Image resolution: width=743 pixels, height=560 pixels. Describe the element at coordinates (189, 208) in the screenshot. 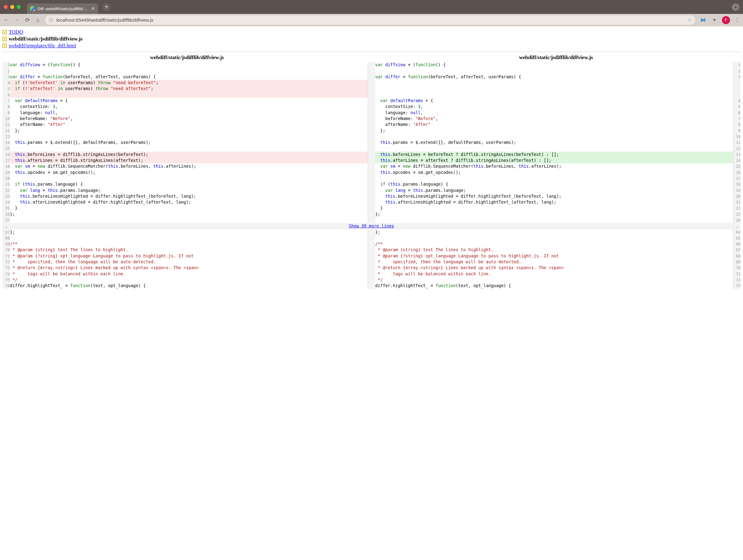

I see `code-left: }` at that location.